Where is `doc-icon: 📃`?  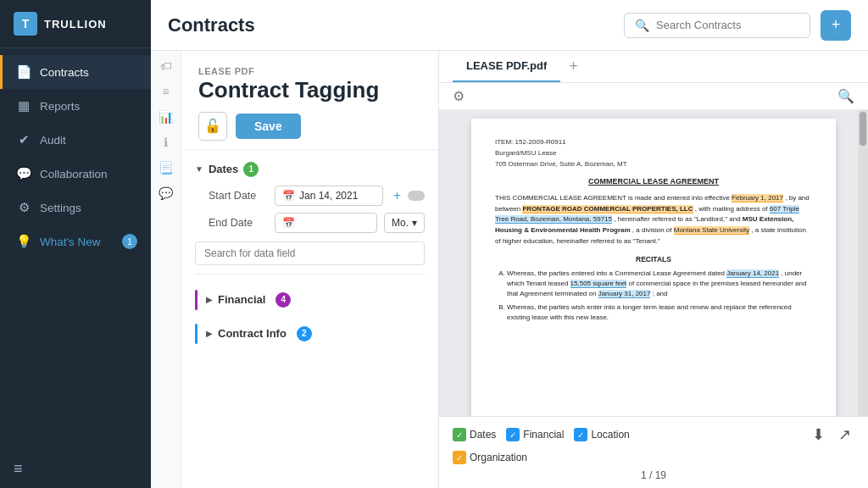
doc-icon: 📃 is located at coordinates (166, 168).